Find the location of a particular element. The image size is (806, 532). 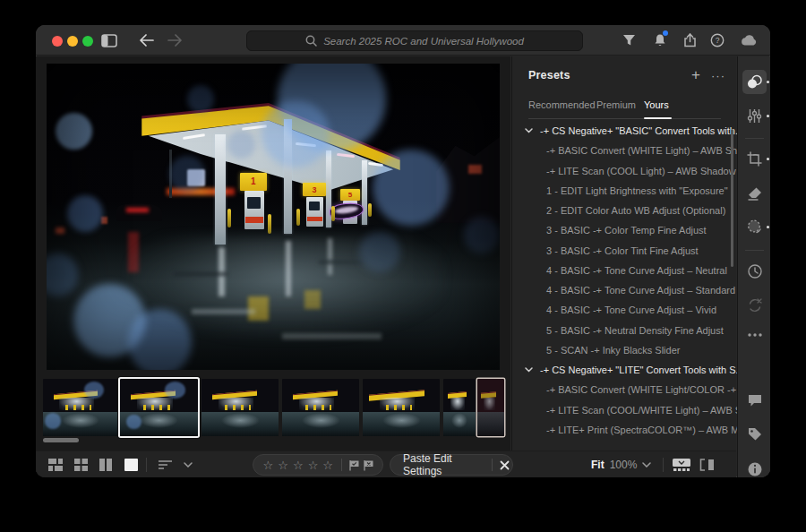

preset-row: 2 - EDIT Color Auto WB Adjust (Optional) is located at coordinates (625, 210).